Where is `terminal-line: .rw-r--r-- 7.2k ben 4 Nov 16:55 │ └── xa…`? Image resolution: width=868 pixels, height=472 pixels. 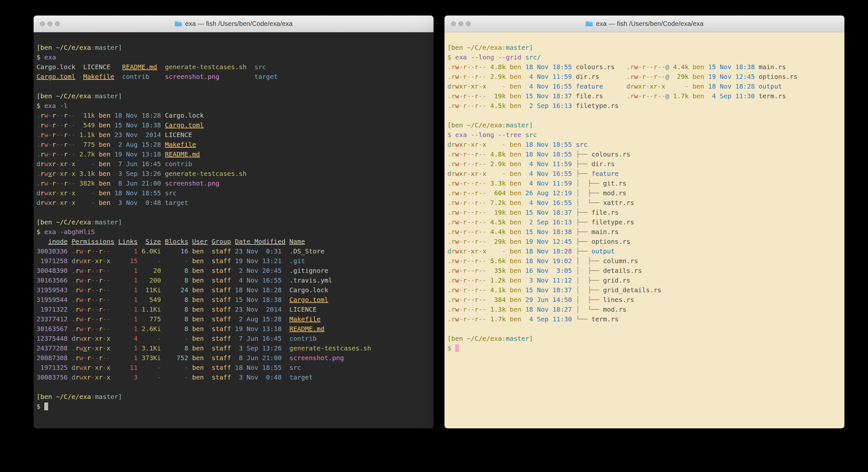
terminal-line: .rw-r--r-- 7.2k ben 4 Nov 16:55 │ └── xa… is located at coordinates (646, 203).